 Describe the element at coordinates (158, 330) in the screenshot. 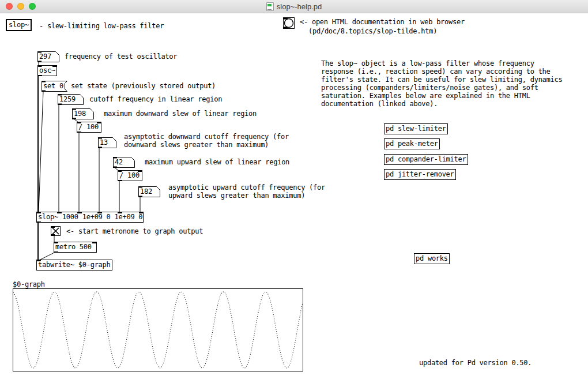

I see `sine-wave-plot` at that location.